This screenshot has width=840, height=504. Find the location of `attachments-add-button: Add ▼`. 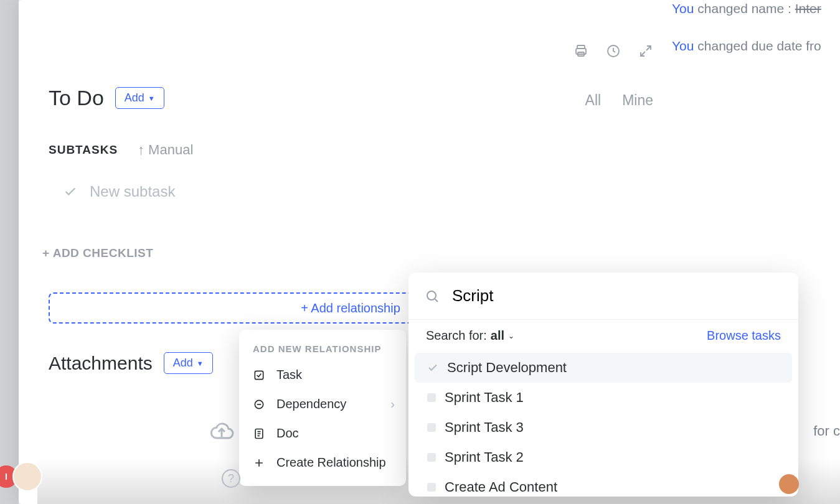

attachments-add-button: Add ▼ is located at coordinates (188, 363).